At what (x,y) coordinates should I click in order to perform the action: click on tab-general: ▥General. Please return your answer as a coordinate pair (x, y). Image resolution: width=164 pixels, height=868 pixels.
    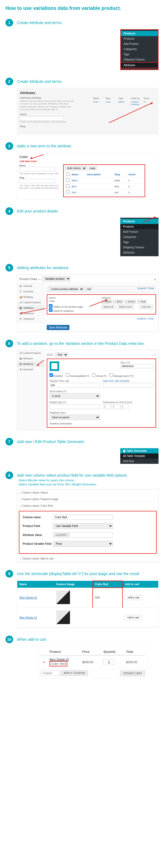
    Looking at the image, I should click on (31, 286).